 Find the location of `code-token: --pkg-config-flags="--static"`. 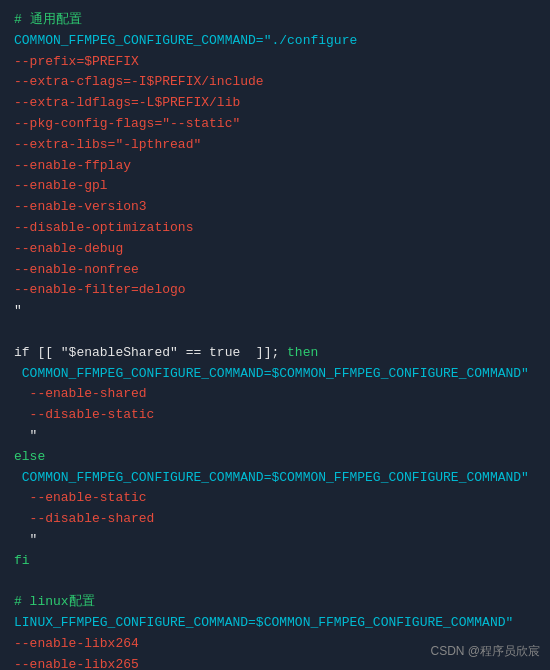

code-token: --pkg-config-flags="--static" is located at coordinates (127, 124).